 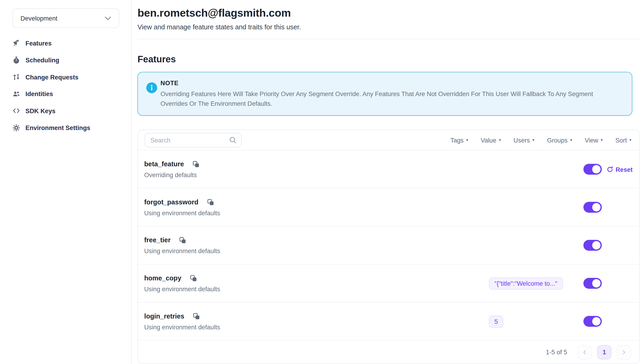 I want to click on sidebar-item-environment-settings: Environment Settings, so click(x=66, y=128).